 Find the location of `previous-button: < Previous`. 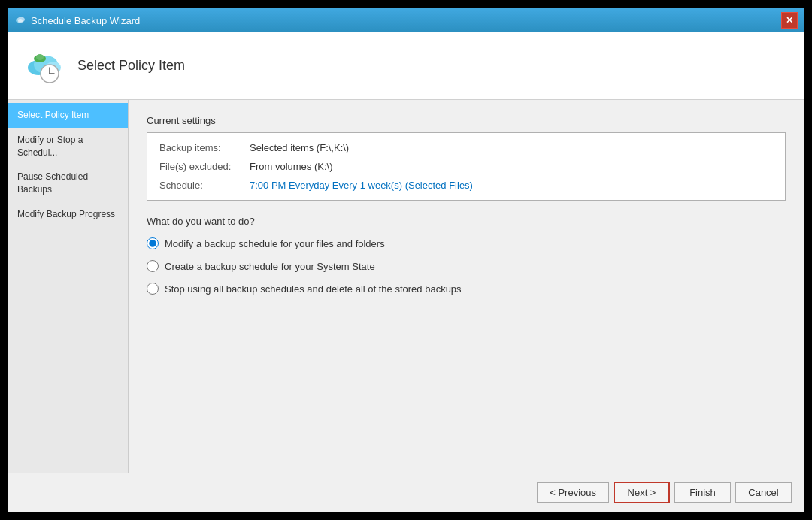

previous-button: < Previous is located at coordinates (573, 493).